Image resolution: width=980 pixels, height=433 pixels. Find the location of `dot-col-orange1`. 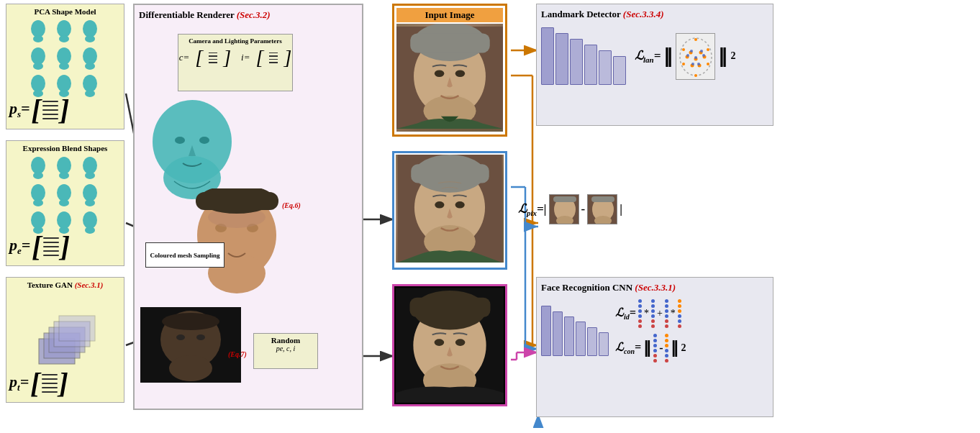

dot-col-orange1 is located at coordinates (679, 314).